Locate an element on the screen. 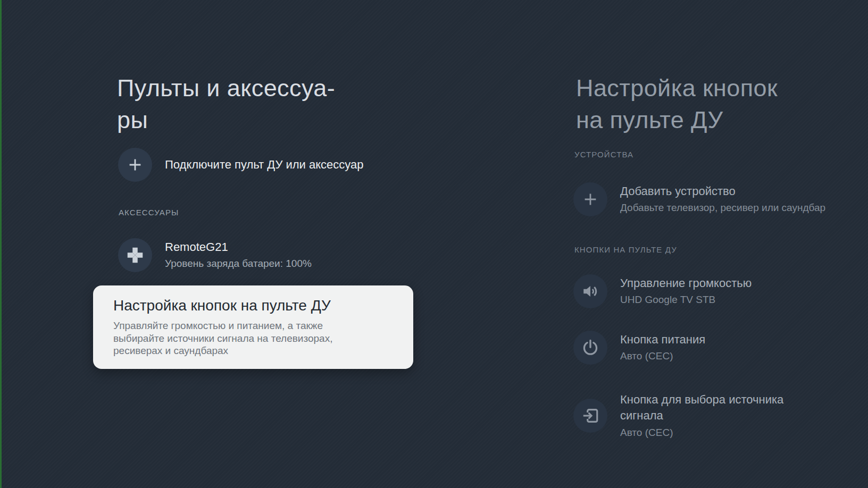  remote-buttons-section-header: КНОПКИ НА ПУЛЬТЕ ДУ is located at coordinates (625, 250).